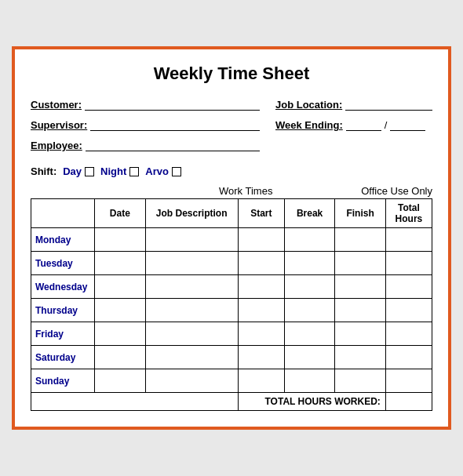 The image size is (463, 476). What do you see at coordinates (232, 240) in the screenshot?
I see `table-row: Monday` at bounding box center [232, 240].